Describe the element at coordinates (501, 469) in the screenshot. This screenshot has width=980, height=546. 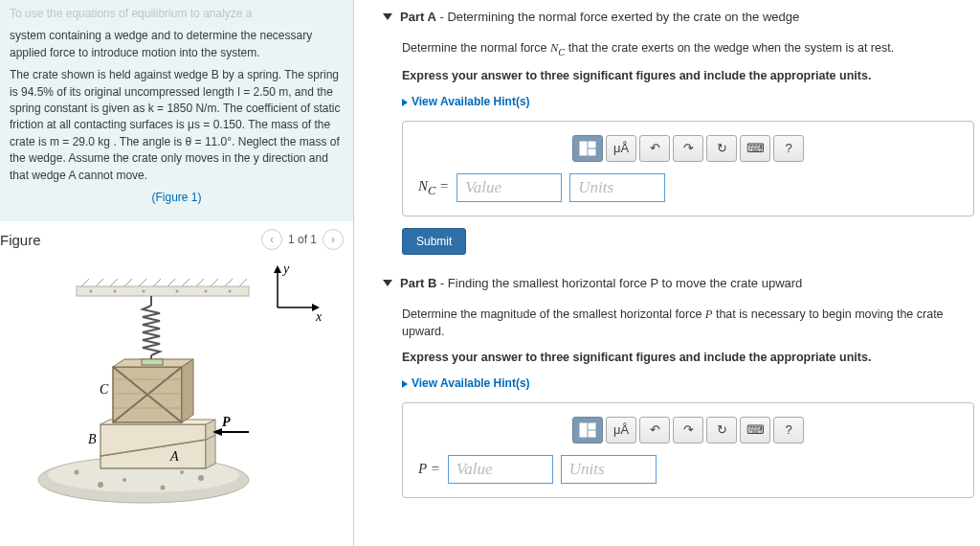
I see `part-b-value-input: Value` at that location.